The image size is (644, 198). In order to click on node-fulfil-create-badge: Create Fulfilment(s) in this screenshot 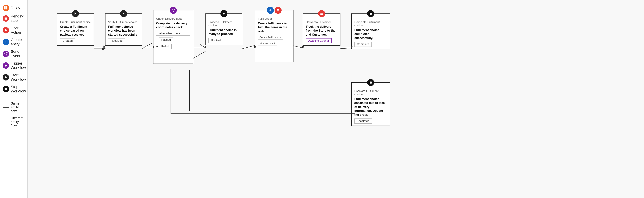, I will do `click(270, 37)`.